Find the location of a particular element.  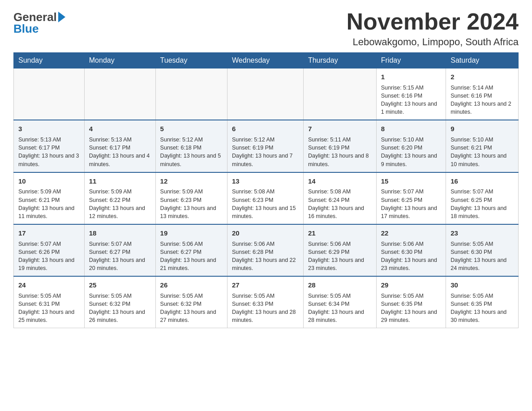

calendar-day-cell: 14Sunrise: 5:08 AMSunset: 6:24 PMDayligh… is located at coordinates (339, 198).